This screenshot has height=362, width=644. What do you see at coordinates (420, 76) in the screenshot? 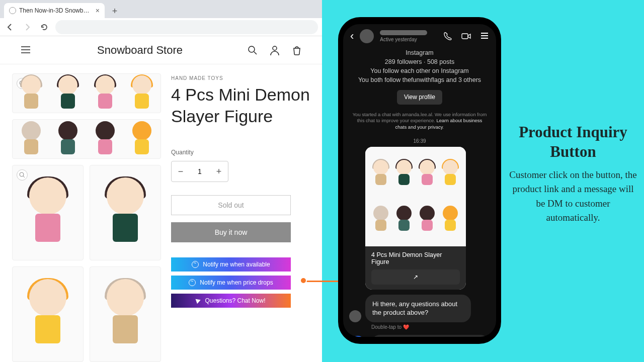
I see `profile-info: Instagram 289 followers · 508 posts You …` at bounding box center [420, 76].